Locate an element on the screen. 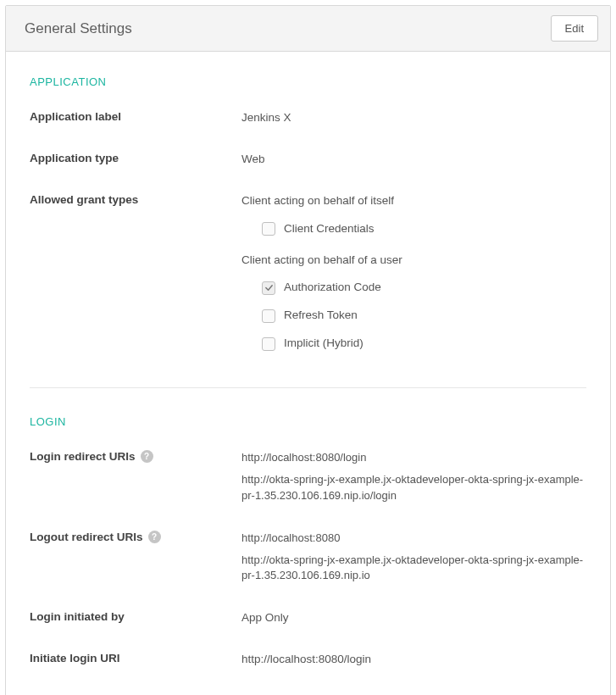 The width and height of the screenshot is (616, 695). login-redirect-uri-list: http://localhost:8080/login http://okta-… is located at coordinates (413, 480).